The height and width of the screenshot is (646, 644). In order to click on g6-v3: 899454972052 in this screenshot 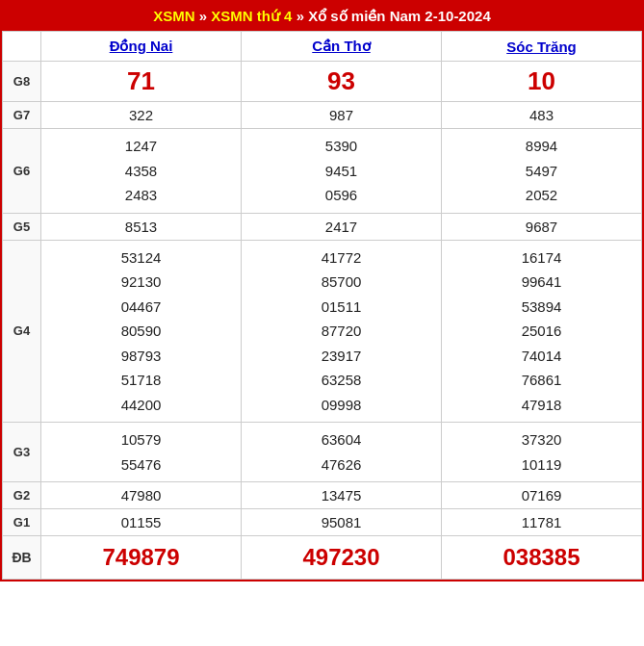, I will do `click(542, 171)`.